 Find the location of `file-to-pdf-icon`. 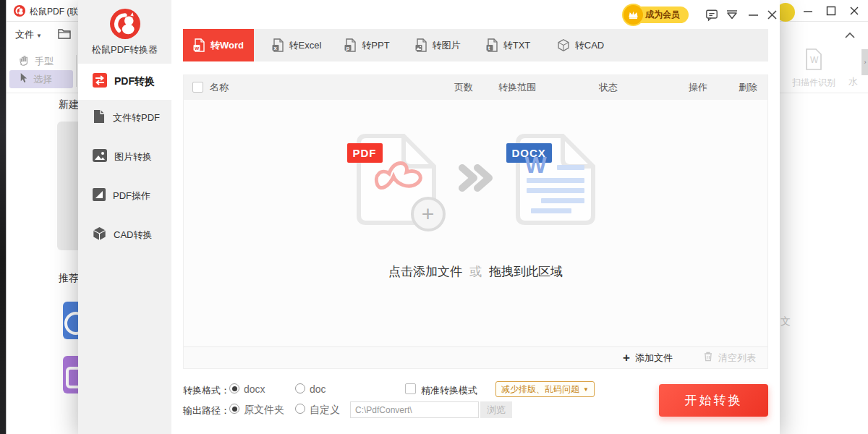

file-to-pdf-icon is located at coordinates (99, 118).